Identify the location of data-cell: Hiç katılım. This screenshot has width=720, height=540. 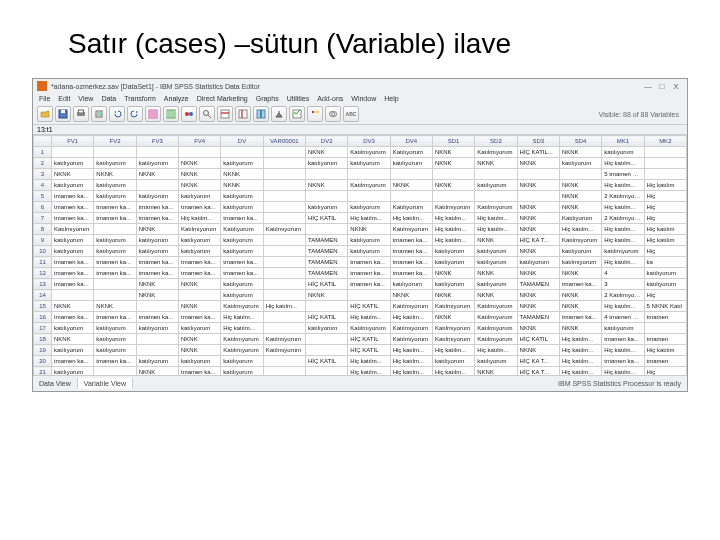
(665, 240).